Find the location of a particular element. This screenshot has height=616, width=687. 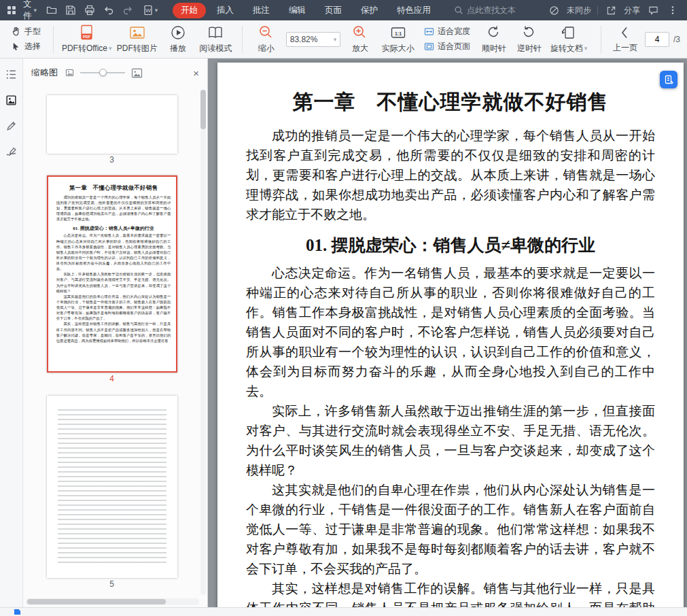

play-button: 播放 is located at coordinates (178, 39).